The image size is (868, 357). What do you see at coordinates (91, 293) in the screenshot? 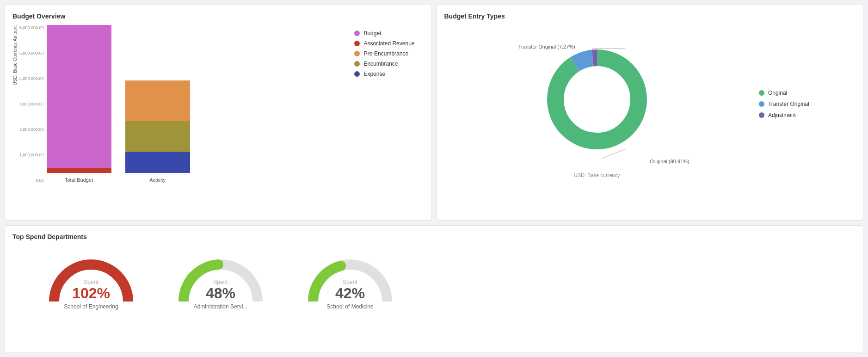
I see `gauge-engineering-percent: 102%` at bounding box center [91, 293].